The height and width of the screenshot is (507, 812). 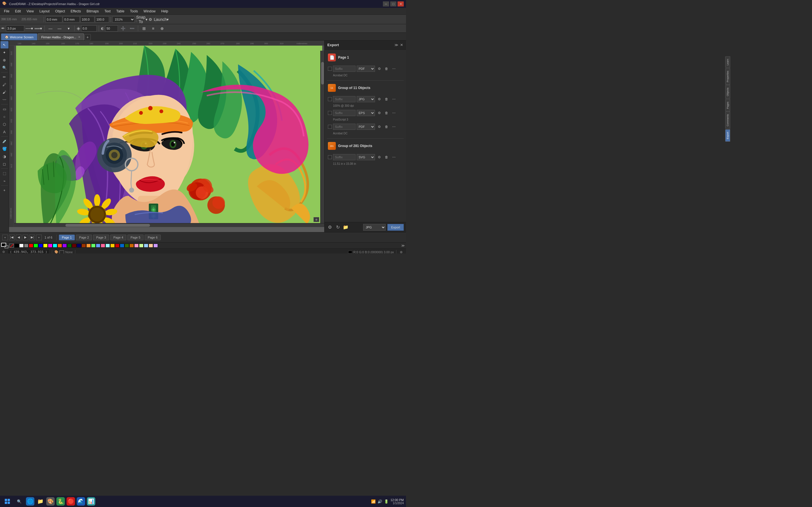 What do you see at coordinates (134, 11) in the screenshot?
I see `menu-item-tools: Tools` at bounding box center [134, 11].